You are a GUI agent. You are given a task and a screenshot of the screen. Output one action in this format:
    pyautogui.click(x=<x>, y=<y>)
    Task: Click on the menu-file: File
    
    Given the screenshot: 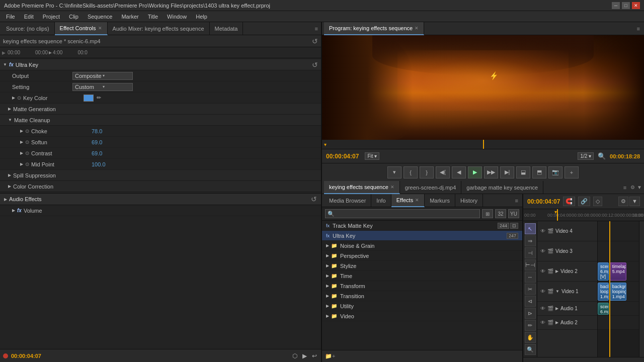 What is the action you would take?
    pyautogui.click(x=11, y=17)
    